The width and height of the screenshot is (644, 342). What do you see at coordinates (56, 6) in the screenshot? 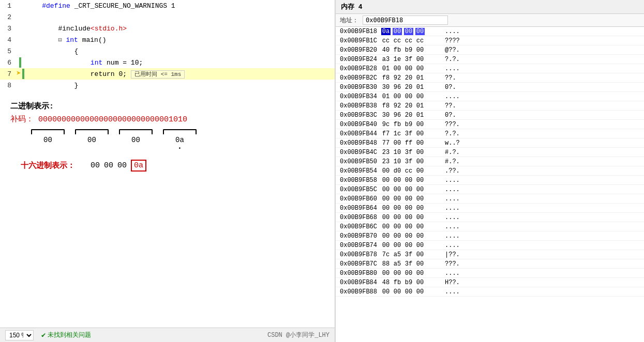
I see `keyword-define: #define` at bounding box center [56, 6].